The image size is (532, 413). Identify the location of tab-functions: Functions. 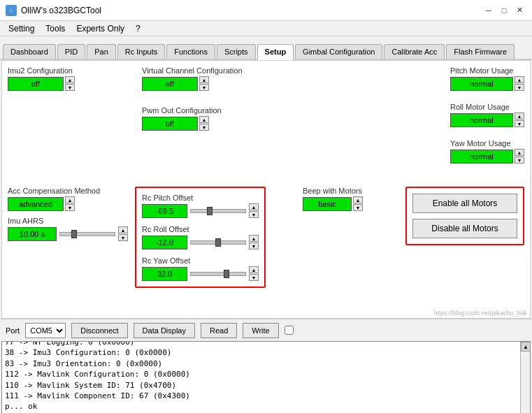
(191, 52).